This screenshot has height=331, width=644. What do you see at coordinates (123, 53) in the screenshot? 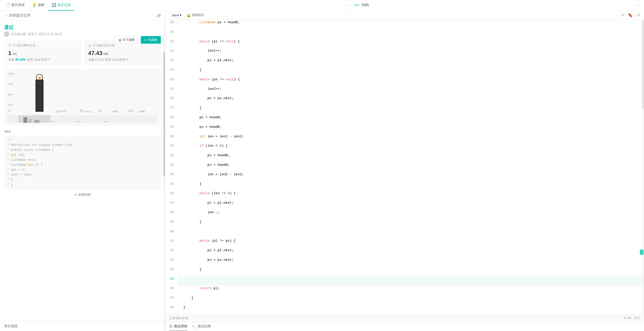
I see `memory-stat-card: ◎ ◎ 消耗内存分布 47.43 MB 击败 5.11% 使用 Java 的用户` at bounding box center [123, 53].